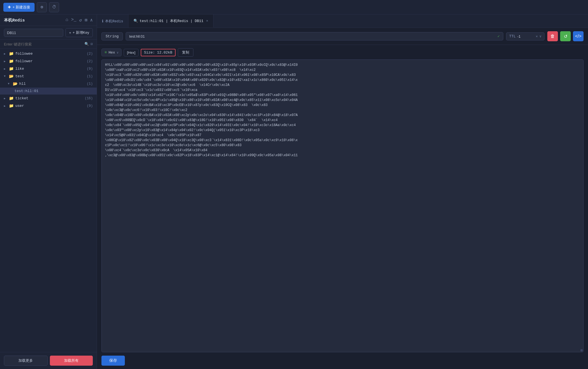 The image size is (588, 369). What do you see at coordinates (312, 36) in the screenshot?
I see `key-input` at bounding box center [312, 36].